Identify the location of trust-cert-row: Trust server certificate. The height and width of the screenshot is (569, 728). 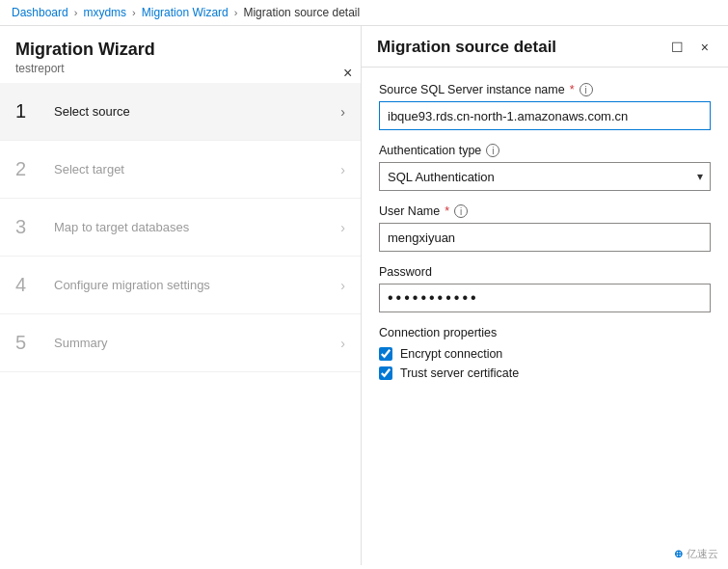
(545, 373).